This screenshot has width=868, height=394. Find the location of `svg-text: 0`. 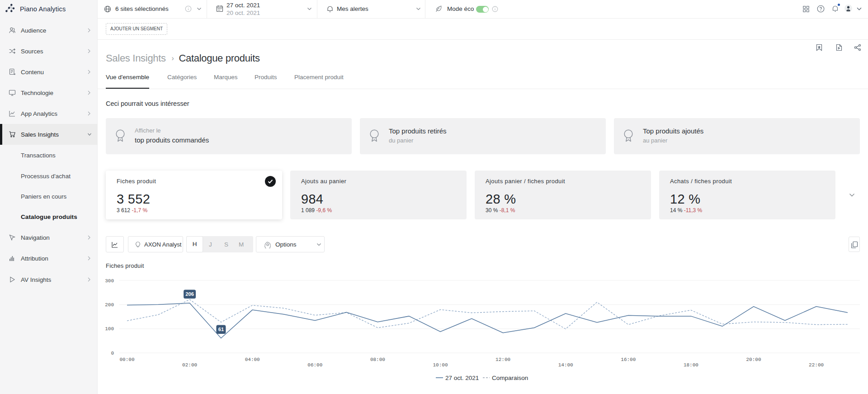

svg-text: 0 is located at coordinates (112, 353).